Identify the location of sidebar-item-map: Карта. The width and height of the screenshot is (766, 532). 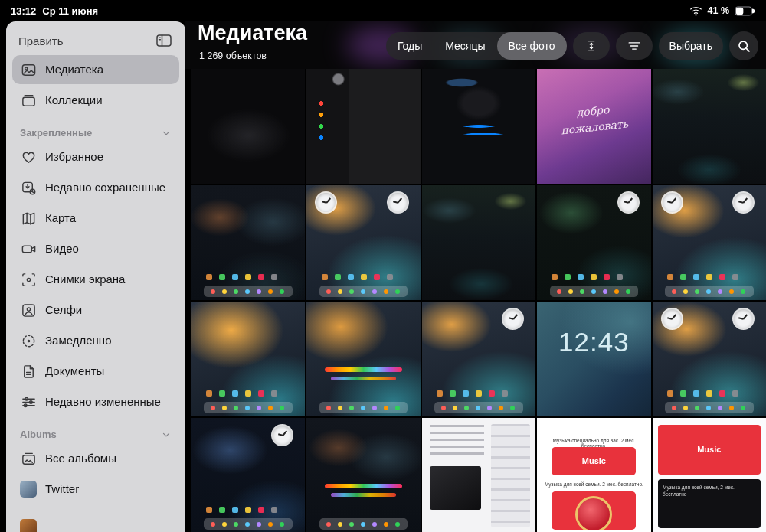
(96, 218).